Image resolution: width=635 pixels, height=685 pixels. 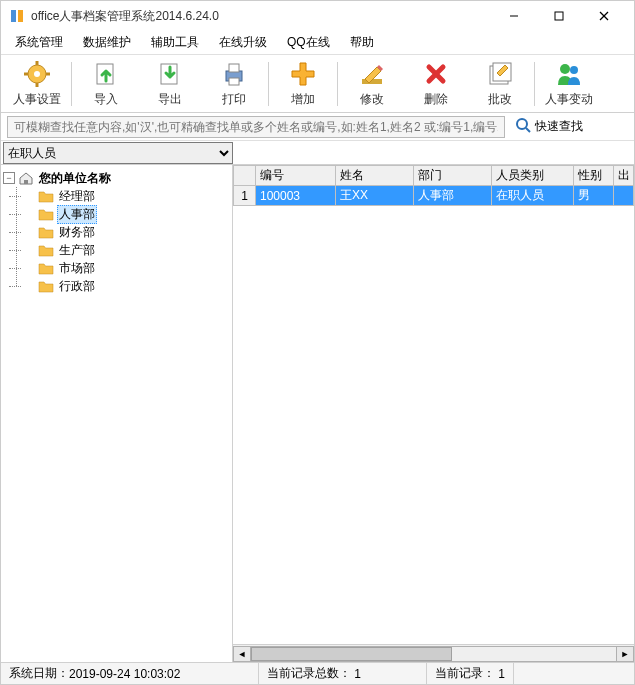 What do you see at coordinates (318, 16) in the screenshot?
I see `titlebar: office人事档案管理系统2014.6.24.0` at bounding box center [318, 16].